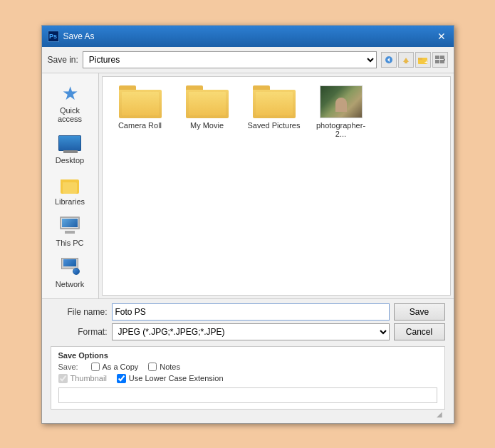  Describe the element at coordinates (70, 243) in the screenshot. I see `sidebar-item-label: This PC` at that location.